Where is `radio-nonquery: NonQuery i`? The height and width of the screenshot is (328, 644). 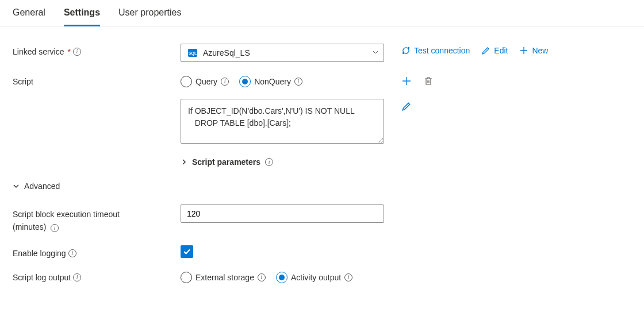 radio-nonquery: NonQuery i is located at coordinates (271, 82).